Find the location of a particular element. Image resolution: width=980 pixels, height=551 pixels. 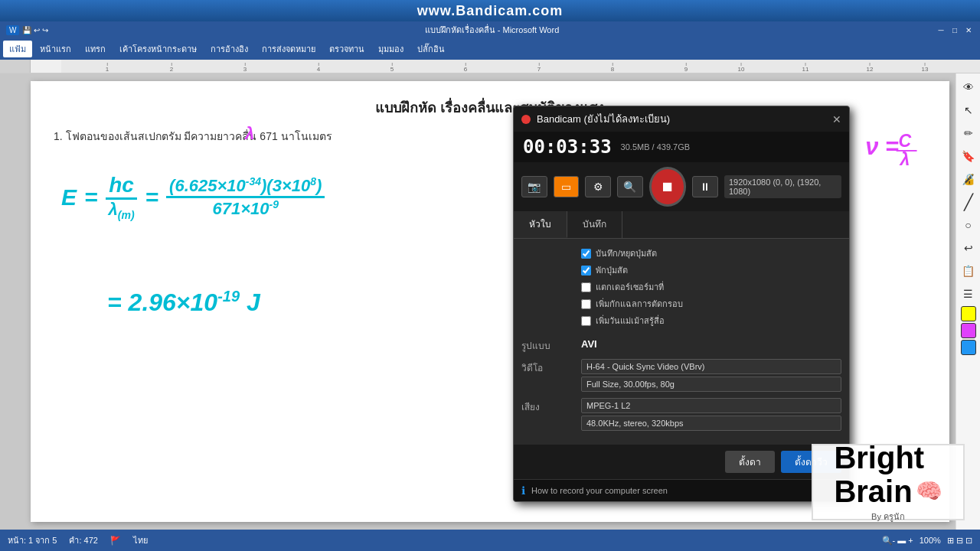

video-detail: Full Size, 30.00fps, 80g is located at coordinates (711, 384).